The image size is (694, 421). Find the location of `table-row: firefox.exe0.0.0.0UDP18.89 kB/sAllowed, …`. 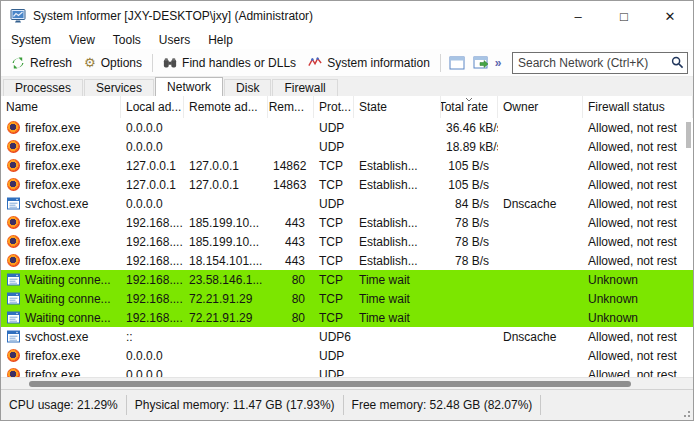

table-row: firefox.exe0.0.0.0UDP18.89 kB/sAllowed, … is located at coordinates (347, 146).